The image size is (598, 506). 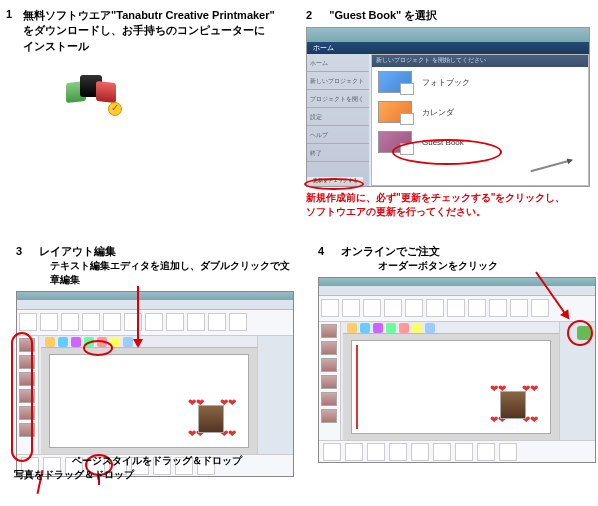 I want to click on sidebar-item: 終了, so click(x=338, y=153).